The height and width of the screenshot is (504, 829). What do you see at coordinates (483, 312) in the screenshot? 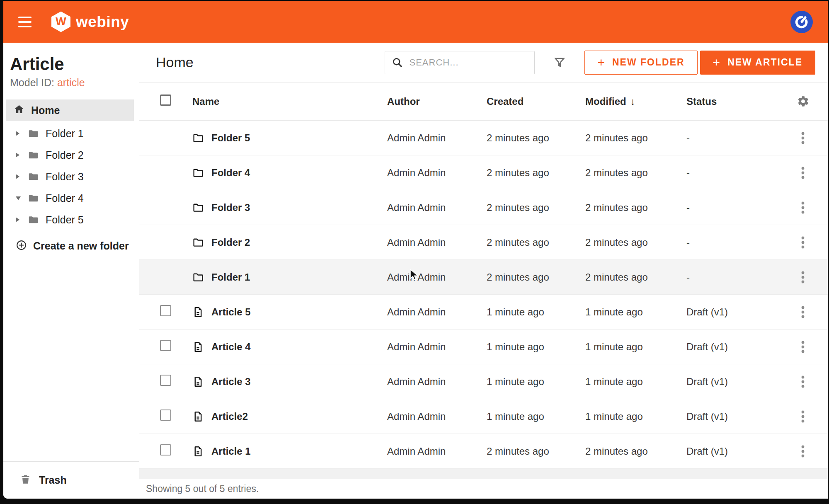
I see `table-row: Article 5 Admin Admin 1 minute ago 1 min…` at bounding box center [483, 312].